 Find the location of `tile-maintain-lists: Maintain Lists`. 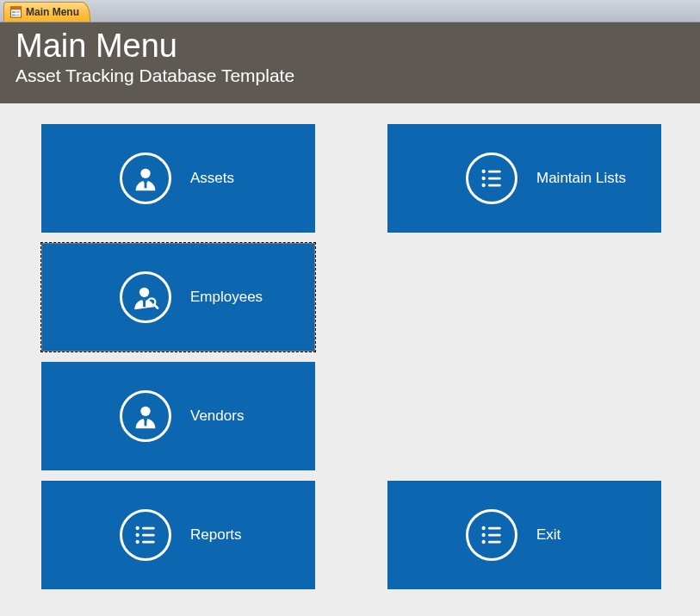

tile-maintain-lists: Maintain Lists is located at coordinates (524, 178).